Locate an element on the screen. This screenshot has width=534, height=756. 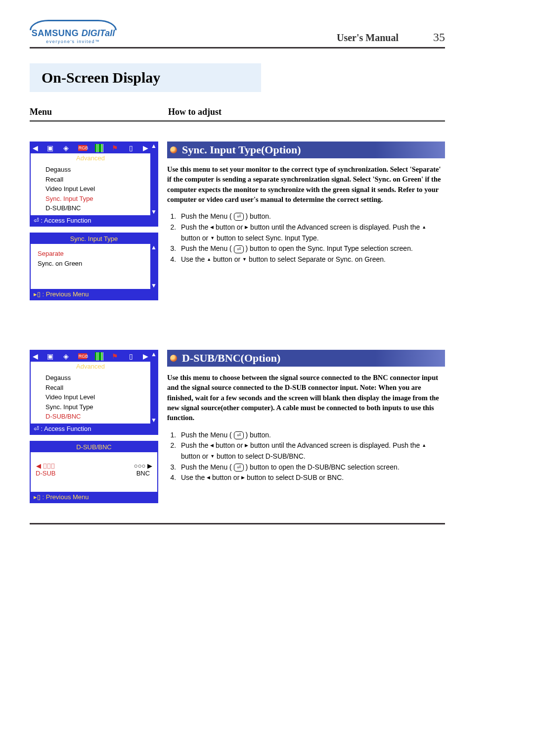
column-header-how: How to adjust is located at coordinates (195, 112).